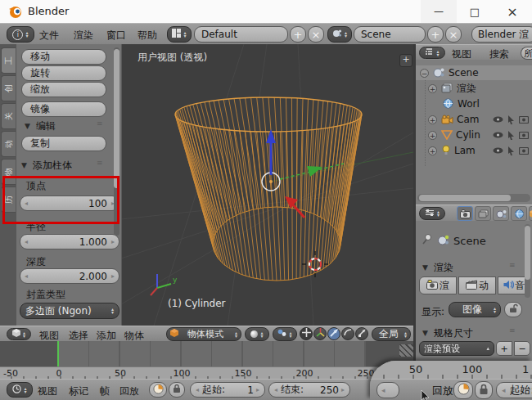 This screenshot has height=400, width=532. Describe the element at coordinates (70, 311) in the screenshot. I see `cap-fill-type-dropdown: 多边面 (Ngon) ▴▾` at that location.